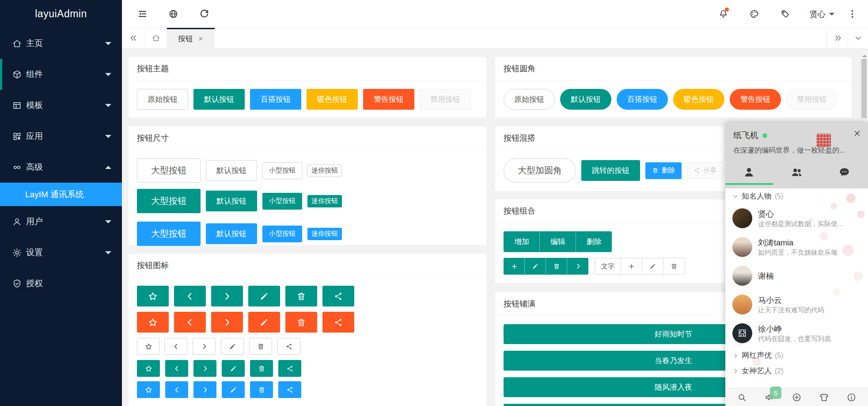 This screenshot has width=868, height=406. What do you see at coordinates (61, 167) in the screenshot?
I see `sidebar-item-senior: 高级` at bounding box center [61, 167].